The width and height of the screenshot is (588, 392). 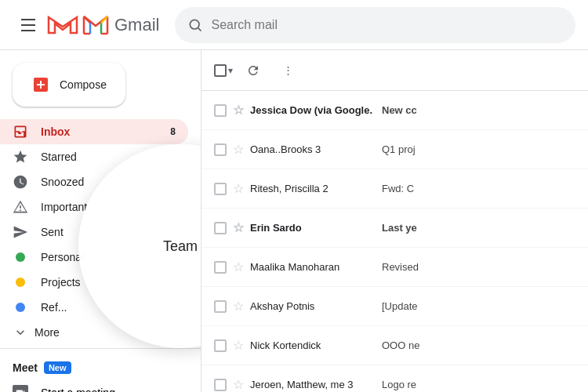 I want to click on start-meeting-label: Start a meeting, so click(x=78, y=389).